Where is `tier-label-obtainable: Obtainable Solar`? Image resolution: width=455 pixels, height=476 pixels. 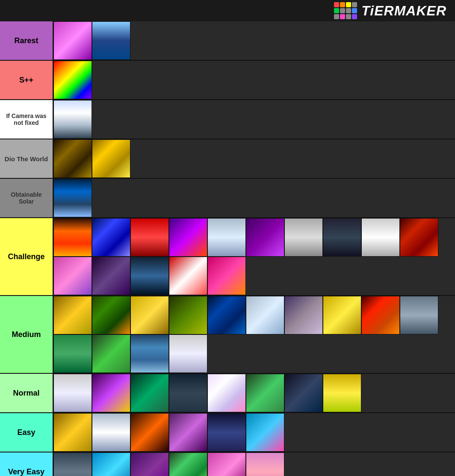 tier-label-obtainable: Obtainable Solar is located at coordinates (27, 198).